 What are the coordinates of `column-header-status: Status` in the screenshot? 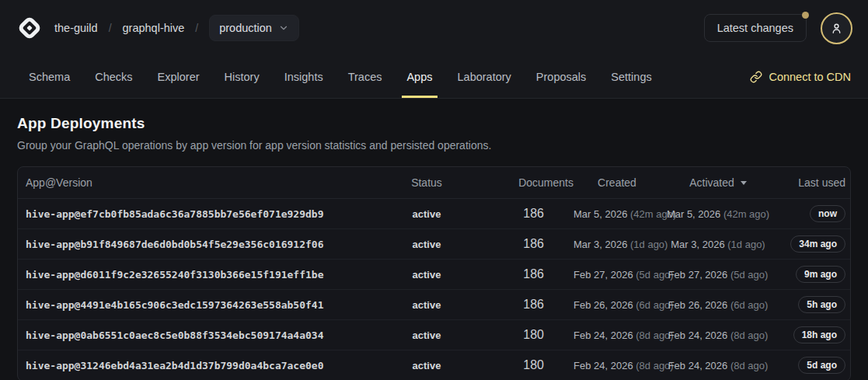 It's located at (427, 183).